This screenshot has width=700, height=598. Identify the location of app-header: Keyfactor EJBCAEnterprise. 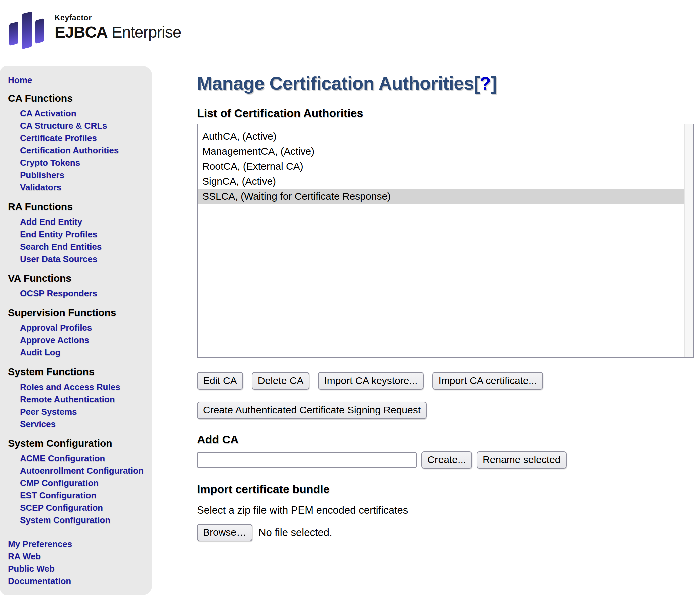
(350, 33).